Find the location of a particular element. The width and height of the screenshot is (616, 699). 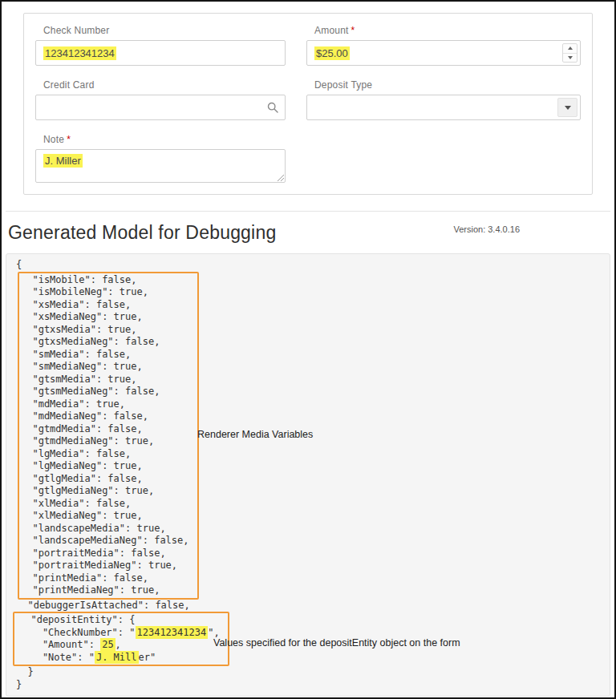

debug-header: Generated Model for Debugging Version: 3… is located at coordinates (308, 232).